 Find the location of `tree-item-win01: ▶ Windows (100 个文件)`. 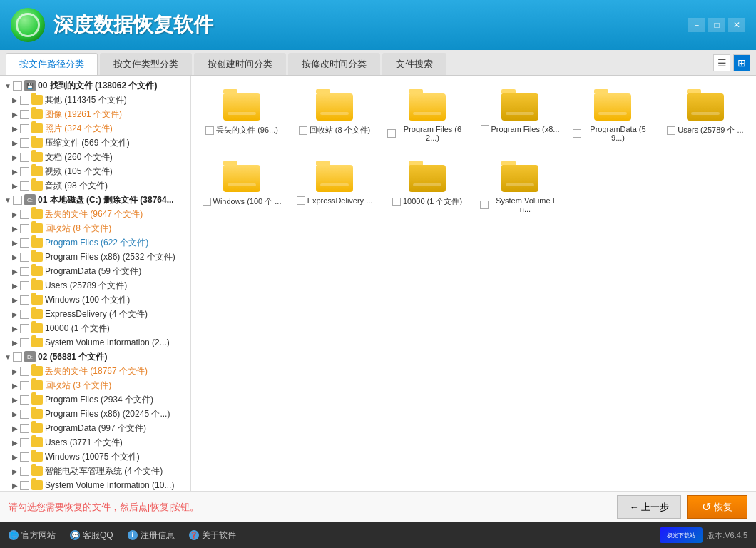

tree-item-win01: ▶ Windows (100 个文件) is located at coordinates (96, 300).